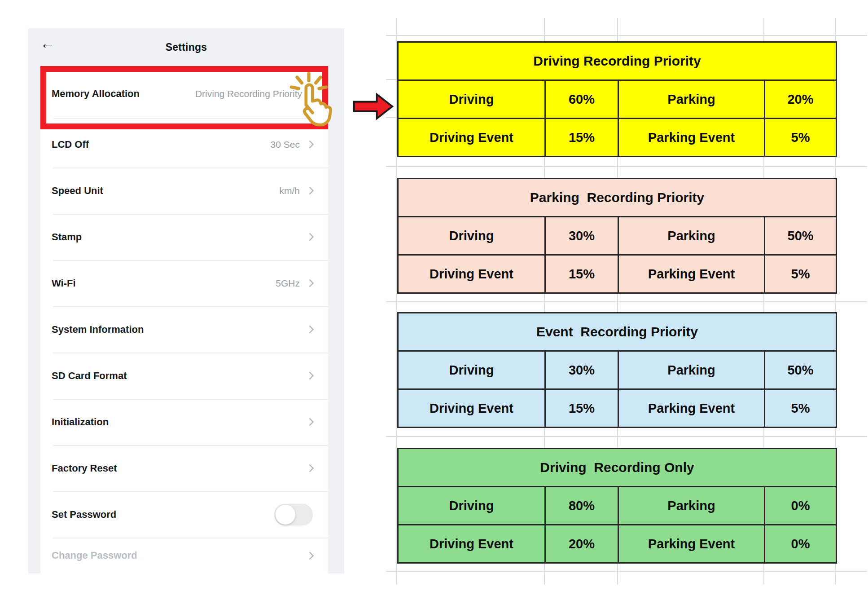 This screenshot has width=868, height=591. I want to click on settings-row-system-information: System Information, so click(184, 330).